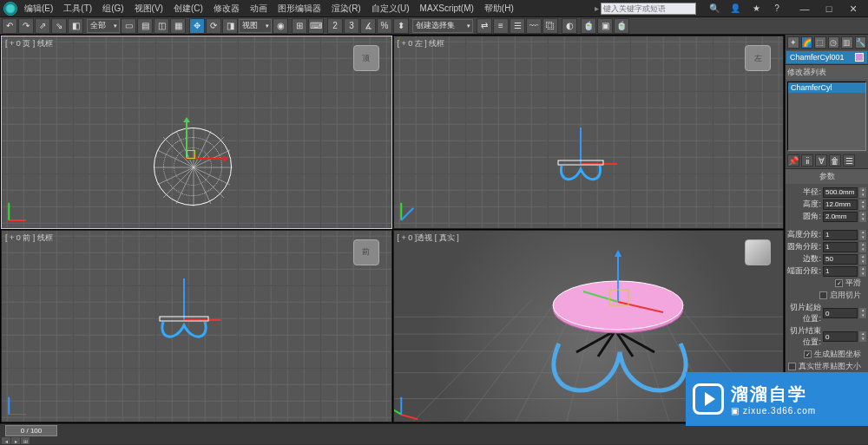 The height and width of the screenshot is (445, 868). Describe the element at coordinates (534, 26) in the screenshot. I see `curve-editor-button: 〰` at that location.